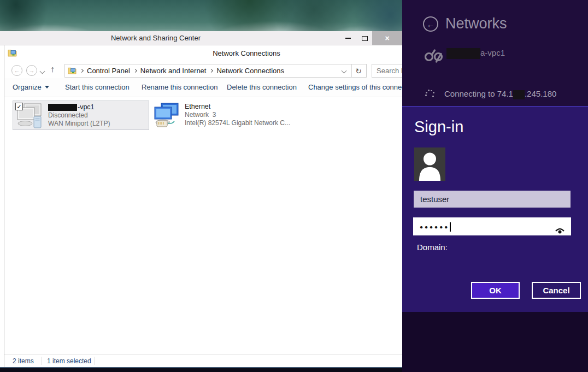 Image resolution: width=588 pixels, height=372 pixels. Describe the element at coordinates (495, 342) in the screenshot. I see `networks-panel-bottom` at that location.